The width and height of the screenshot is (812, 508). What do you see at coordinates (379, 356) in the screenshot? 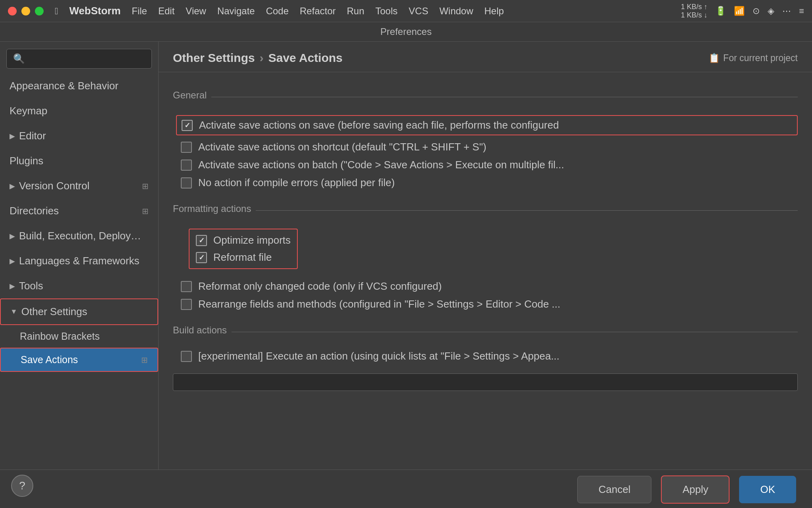
I see `checkbox-label-execute-action: [experimental] Execute an action (using …` at bounding box center [379, 356].